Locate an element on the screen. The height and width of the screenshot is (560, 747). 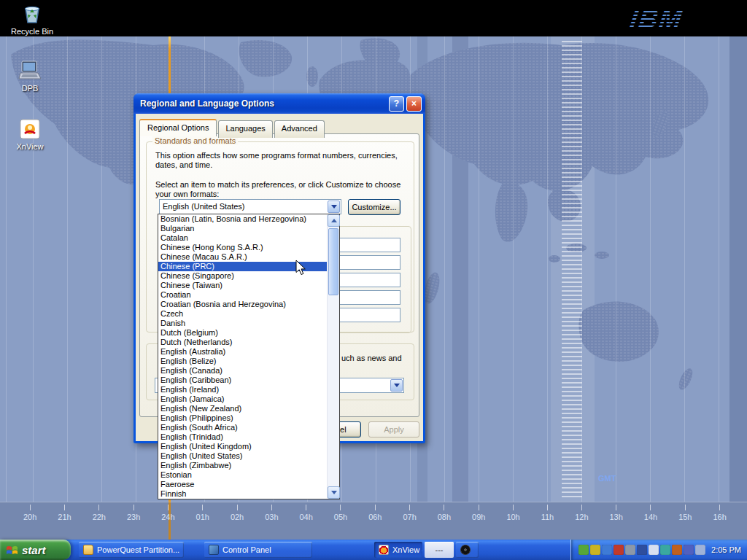
locale-list-item: English (Canada) is located at coordinates (242, 370).